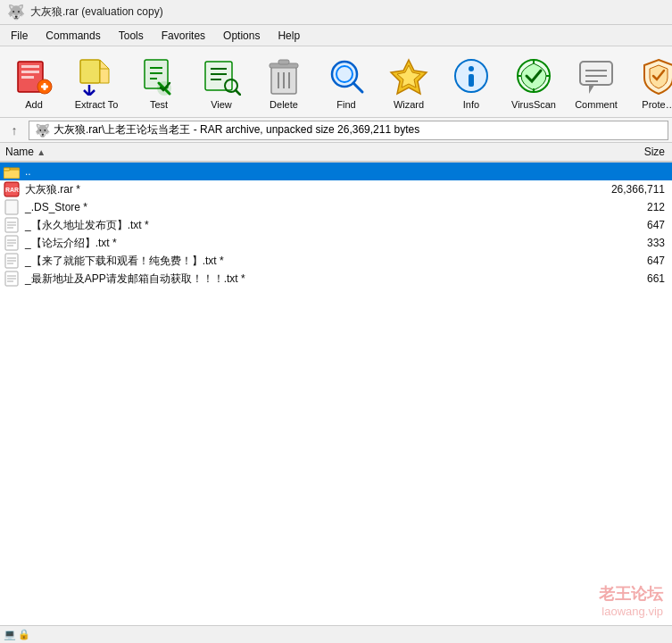 The height and width of the screenshot is (643, 672). Describe the element at coordinates (471, 104) in the screenshot. I see `toolbar-label-info: Info` at that location.